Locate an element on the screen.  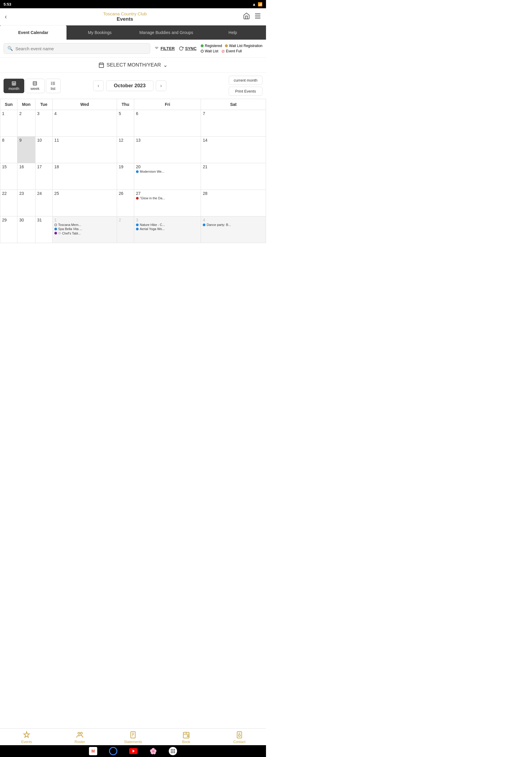
select-month-button: SELECT MONTH/YEAR ⌄ is located at coordinates (133, 65).